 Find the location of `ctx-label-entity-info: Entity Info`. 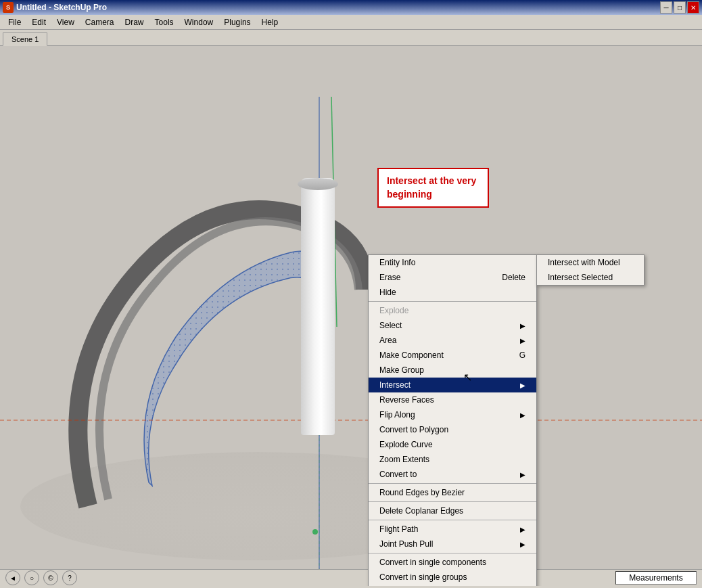

ctx-label-entity-info: Entity Info is located at coordinates (398, 263).